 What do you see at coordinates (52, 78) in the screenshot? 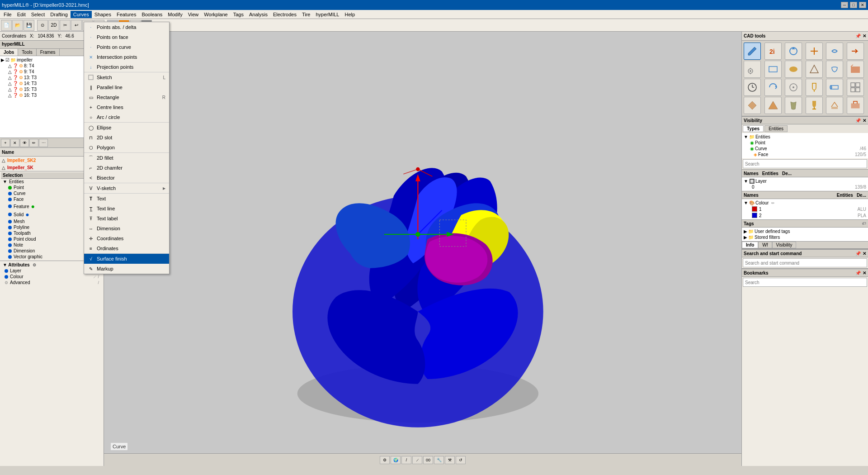
I see `tree-item-3: △❓⚙ 13: T3` at bounding box center [52, 78].